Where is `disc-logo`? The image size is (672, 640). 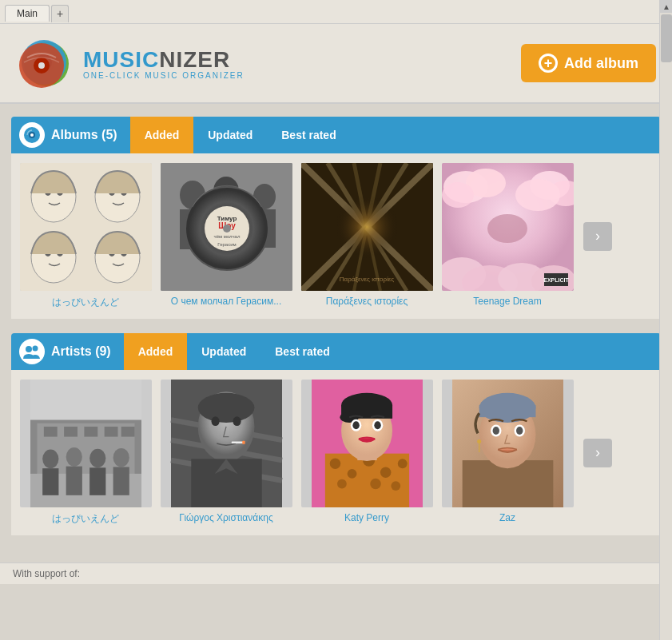
disc-logo is located at coordinates (44, 63).